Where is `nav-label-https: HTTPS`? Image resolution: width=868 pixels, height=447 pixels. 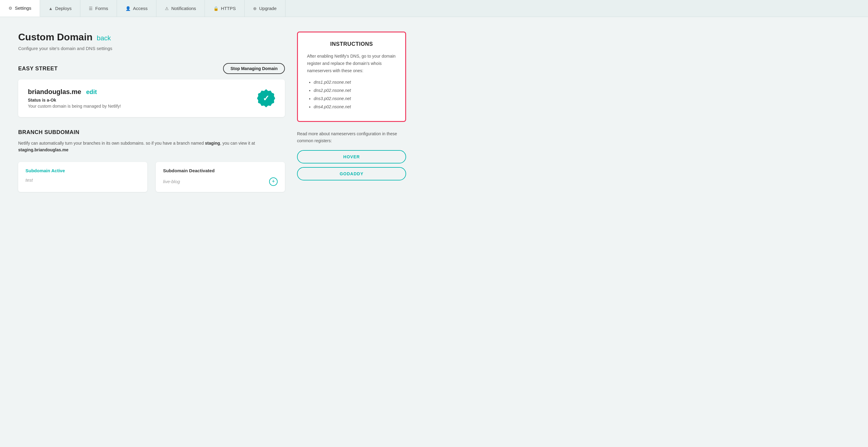 nav-label-https: HTTPS is located at coordinates (228, 8).